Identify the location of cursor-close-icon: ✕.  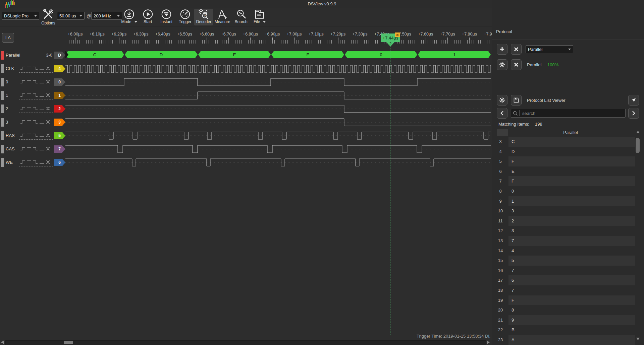
(397, 35).